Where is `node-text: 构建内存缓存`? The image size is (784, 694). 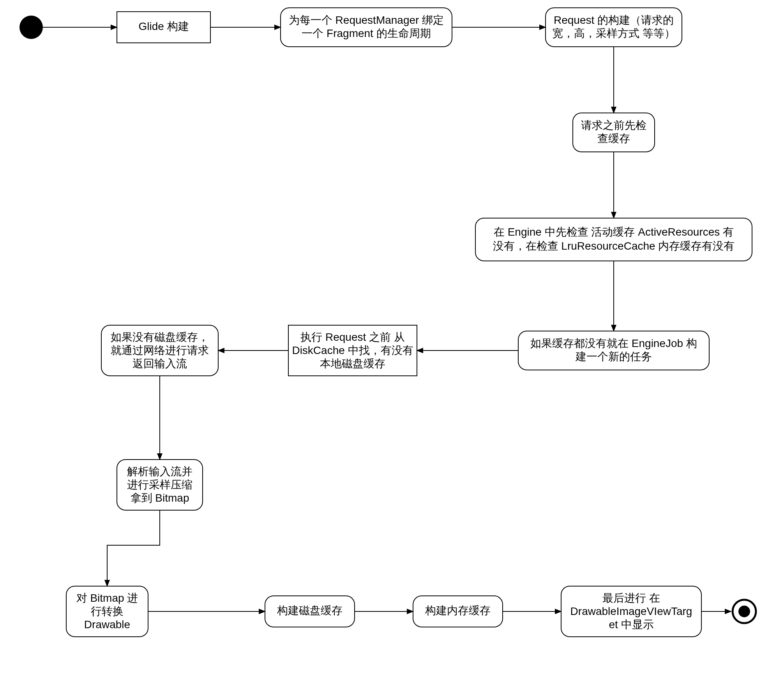 node-text: 构建内存缓存 is located at coordinates (457, 611).